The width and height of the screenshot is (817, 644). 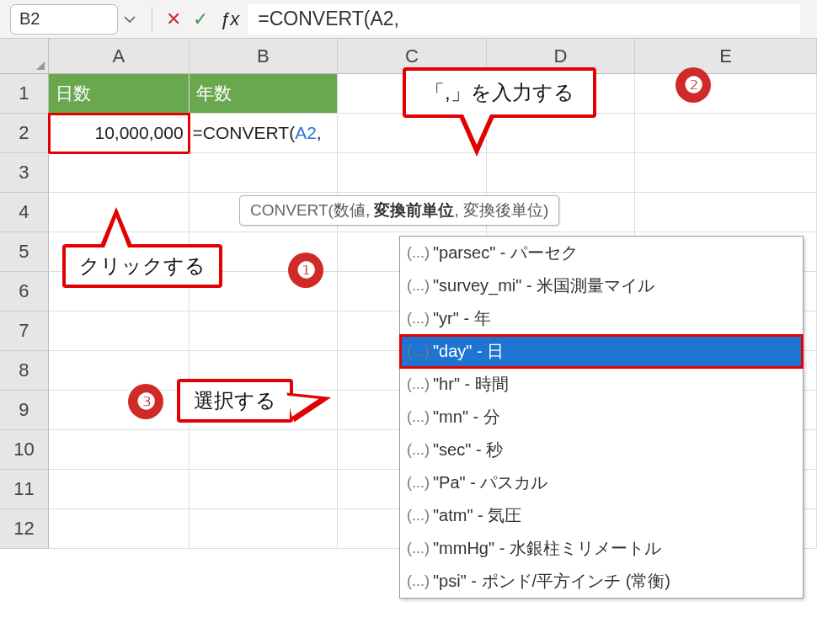 What do you see at coordinates (561, 133) in the screenshot?
I see `cell-d2` at bounding box center [561, 133].